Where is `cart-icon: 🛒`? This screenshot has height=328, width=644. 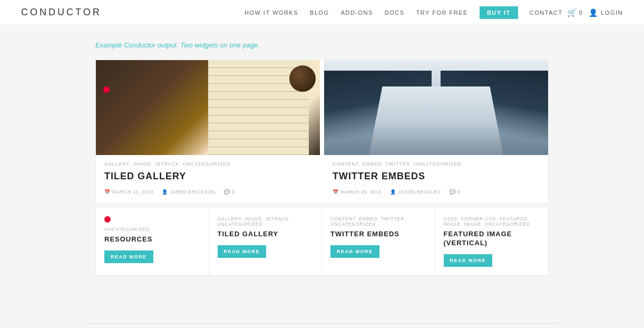 cart-icon: 🛒 is located at coordinates (572, 13).